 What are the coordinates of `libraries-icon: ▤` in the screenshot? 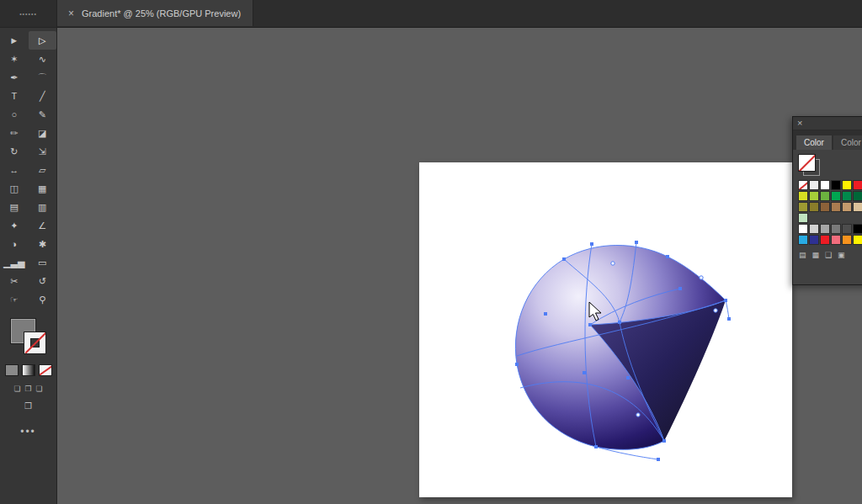 It's located at (803, 255).